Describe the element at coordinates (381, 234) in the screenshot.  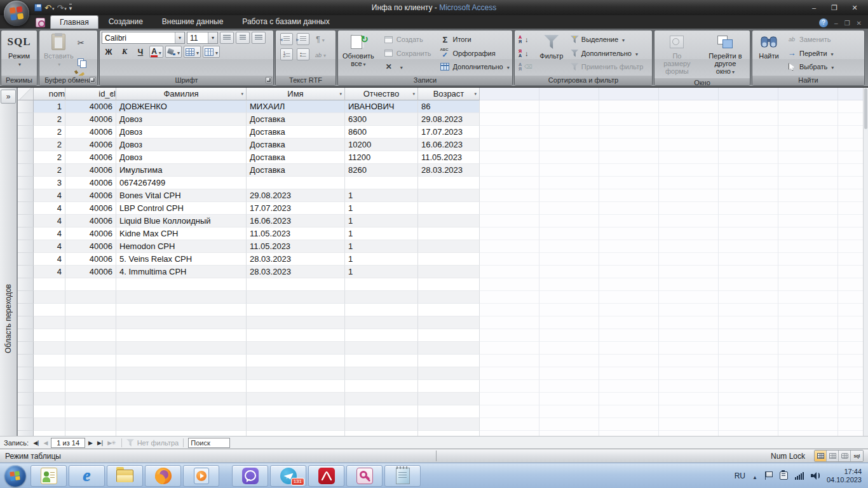
I see `cell: 1` at that location.